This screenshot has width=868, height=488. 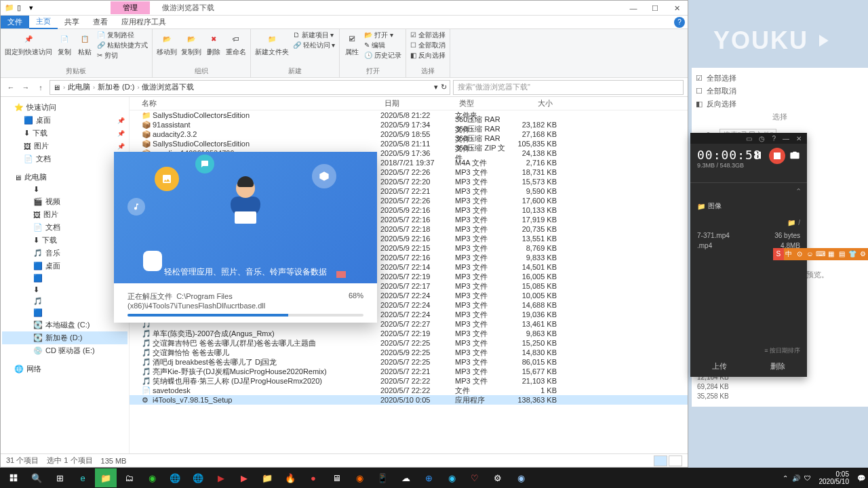 I want to click on nav-up: ↑, so click(x=41, y=87).